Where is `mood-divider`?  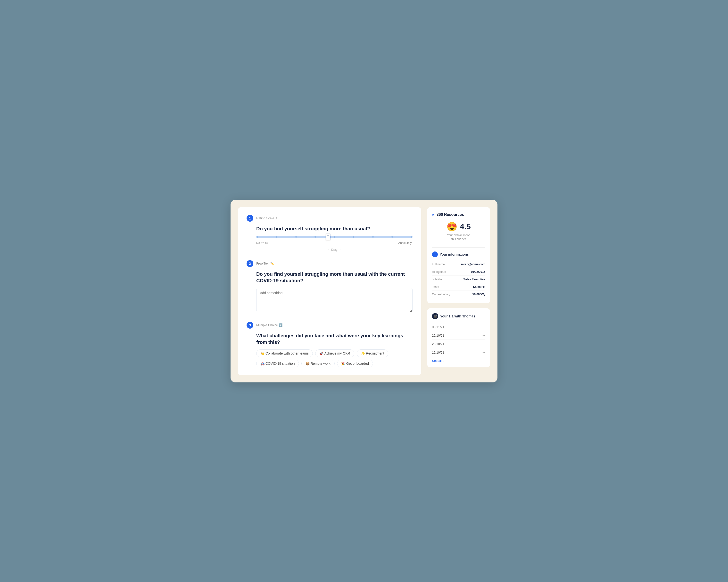
mood-divider is located at coordinates (459, 248).